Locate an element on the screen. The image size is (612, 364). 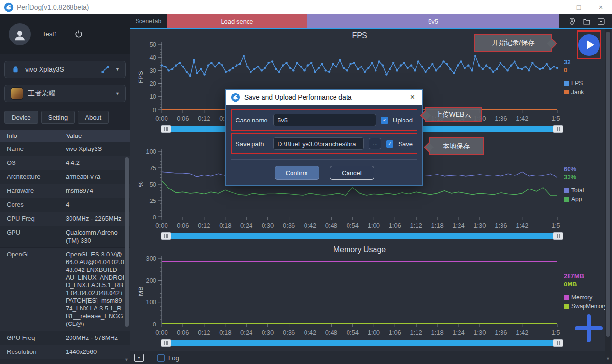
expand-icon: ▼ is located at coordinates (139, 358).